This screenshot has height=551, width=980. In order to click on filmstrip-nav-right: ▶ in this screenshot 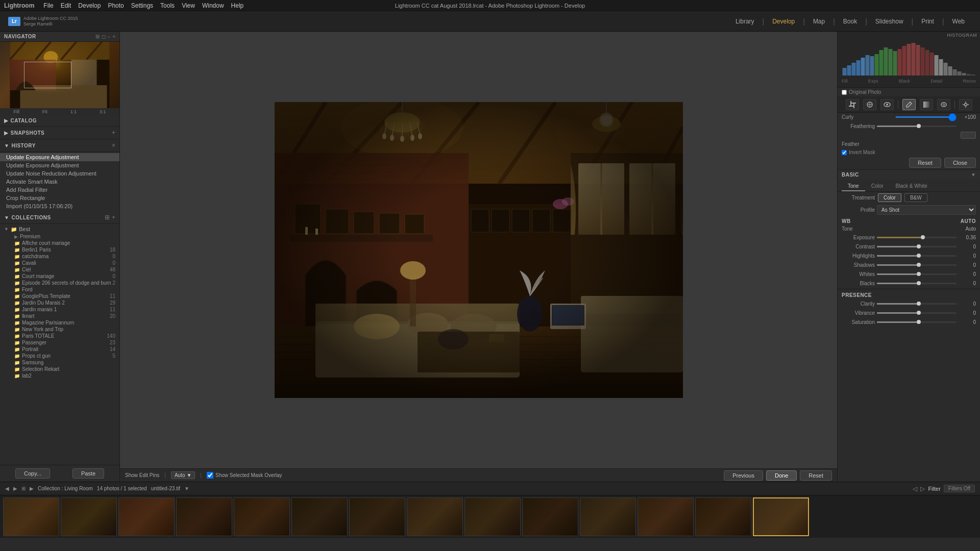, I will do `click(15, 489)`.